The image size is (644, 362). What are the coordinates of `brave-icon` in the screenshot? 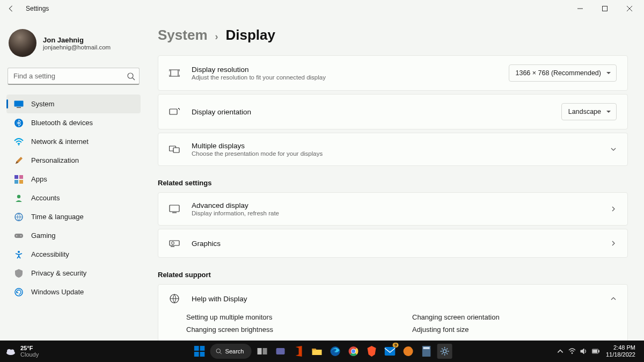 It's located at (371, 351).